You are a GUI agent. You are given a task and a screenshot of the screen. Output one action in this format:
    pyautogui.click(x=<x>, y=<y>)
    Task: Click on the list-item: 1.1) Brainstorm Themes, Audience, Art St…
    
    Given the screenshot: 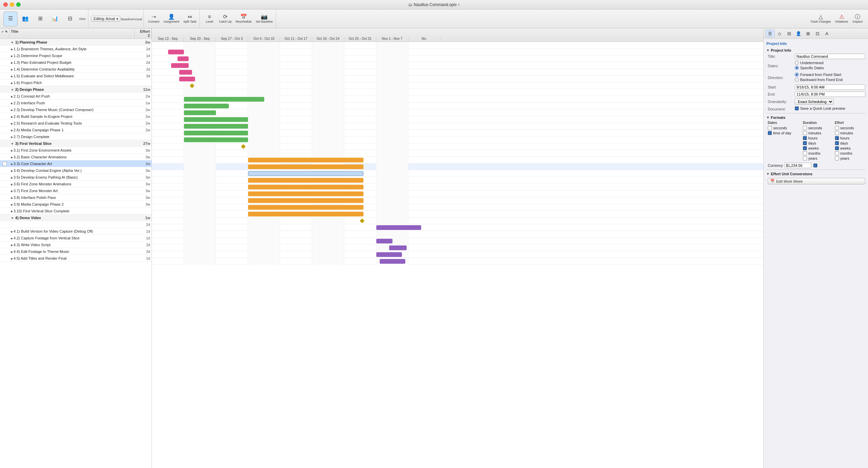 What is the action you would take?
    pyautogui.click(x=76, y=49)
    